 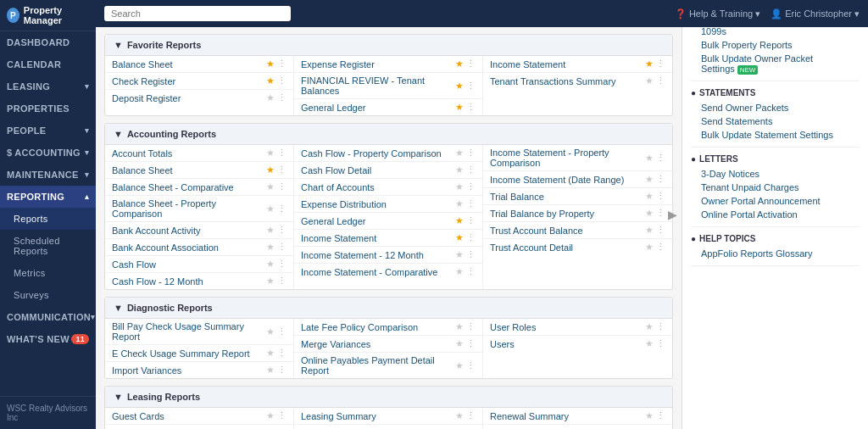 What do you see at coordinates (47, 86) in the screenshot?
I see `sidebar-item-leasing: LEASING ▾` at bounding box center [47, 86].